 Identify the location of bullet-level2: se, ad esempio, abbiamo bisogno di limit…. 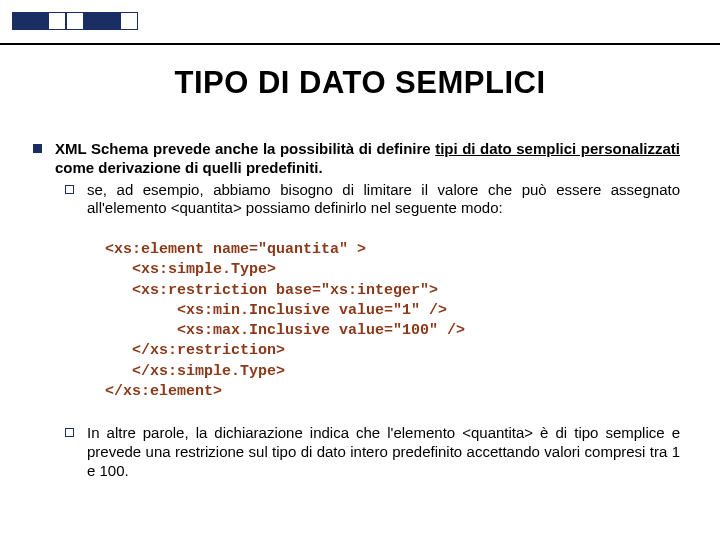
(384, 200).